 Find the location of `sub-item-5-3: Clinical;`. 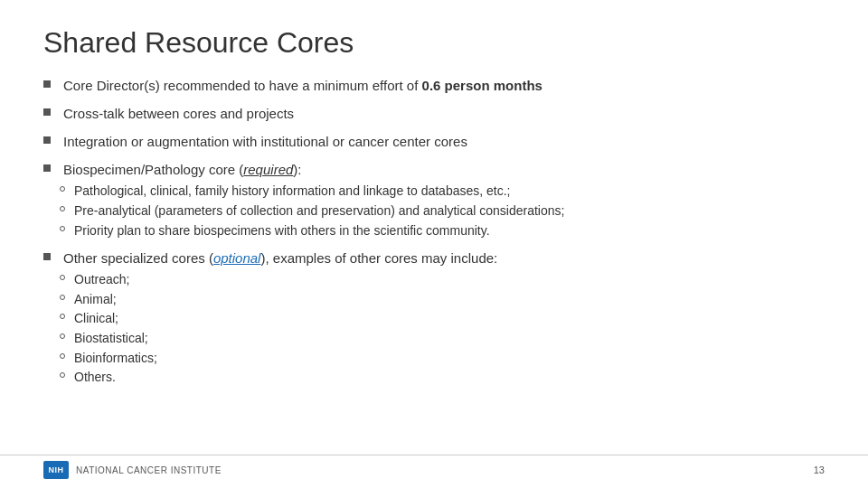

sub-item-5-3: Clinical; is located at coordinates (100, 319).